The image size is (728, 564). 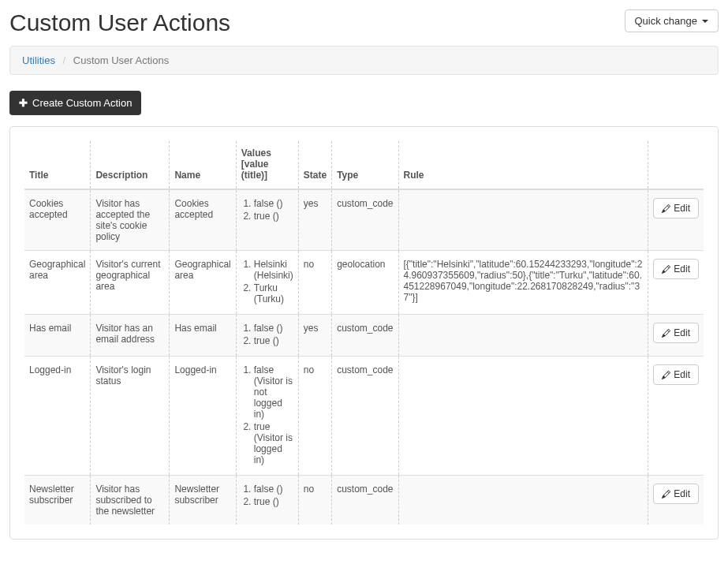 I want to click on cell-values: false (Visitor is not logged in)true (Vi…, so click(x=267, y=416).